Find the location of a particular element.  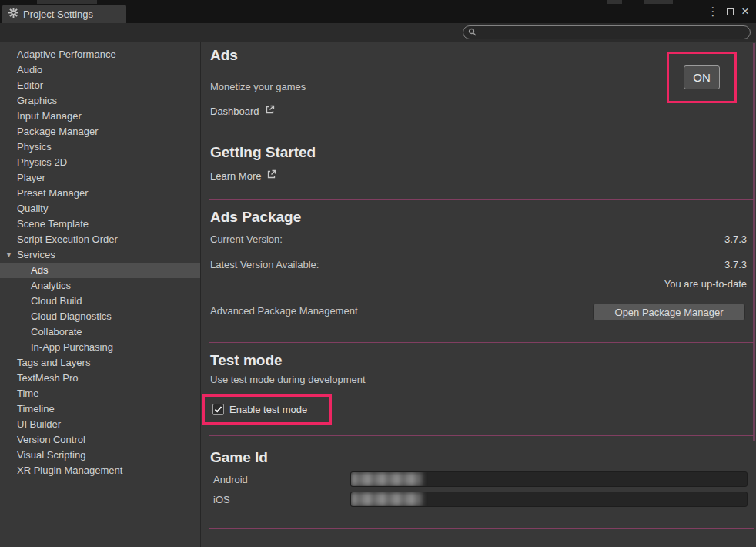

sidebar-item-analytics: Analytics is located at coordinates (100, 286).